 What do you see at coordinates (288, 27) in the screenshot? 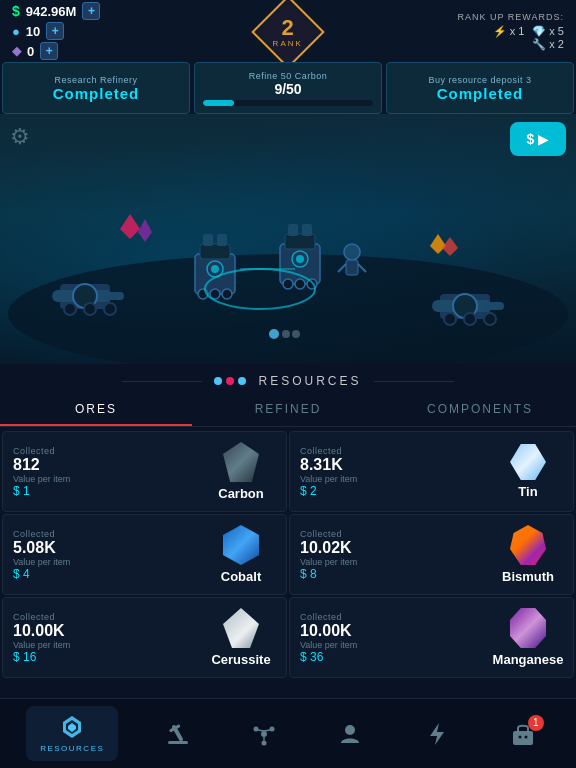
I see `rank-number: 2` at bounding box center [288, 27].